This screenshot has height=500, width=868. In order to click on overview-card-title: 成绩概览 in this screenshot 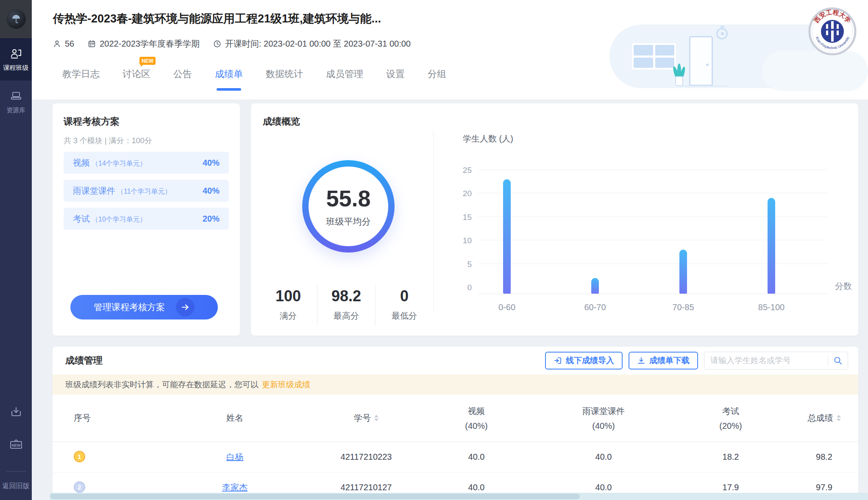, I will do `click(554, 122)`.